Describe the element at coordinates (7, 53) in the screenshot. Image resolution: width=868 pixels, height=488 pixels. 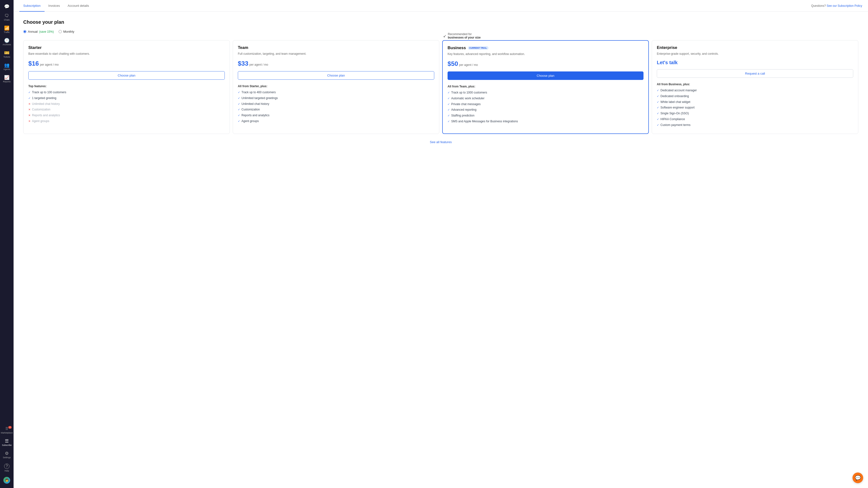
I see `tickets-icon: 🎫` at that location.